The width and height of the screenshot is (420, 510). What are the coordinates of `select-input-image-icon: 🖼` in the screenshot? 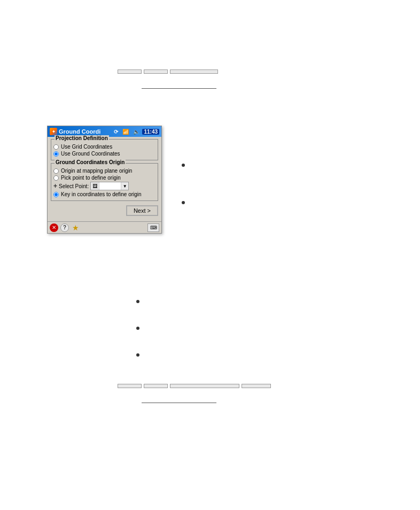 It's located at (95, 186).